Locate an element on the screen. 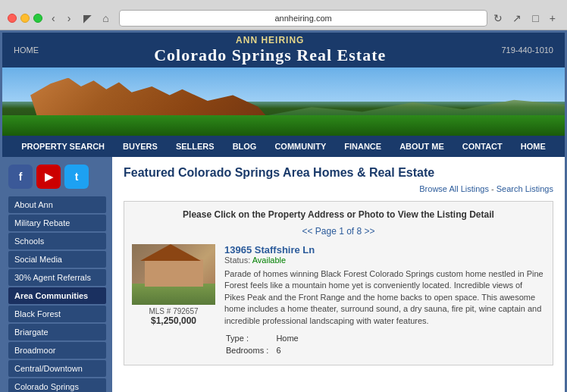 Image resolution: width=567 pixels, height=392 pixels. view-mode-button: ◤ is located at coordinates (88, 18).